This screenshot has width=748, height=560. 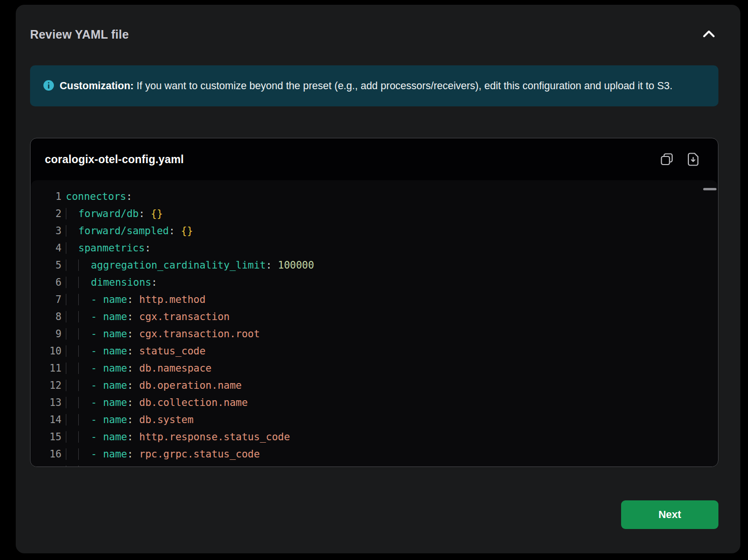 I want to click on code-line: 15 - name: http.response.status_code, so click(x=374, y=437).